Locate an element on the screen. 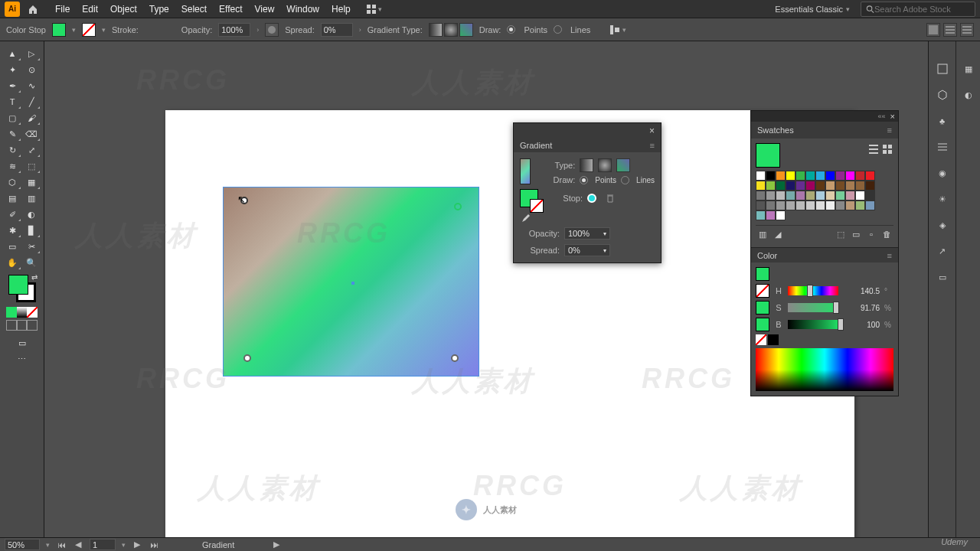 Image resolution: width=980 pixels, height=551 pixels. delete-stop-icon is located at coordinates (610, 198).